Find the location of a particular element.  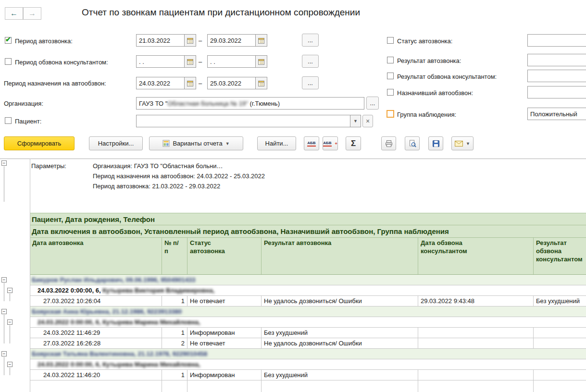

spellcheck-button: АБВ is located at coordinates (312, 143).